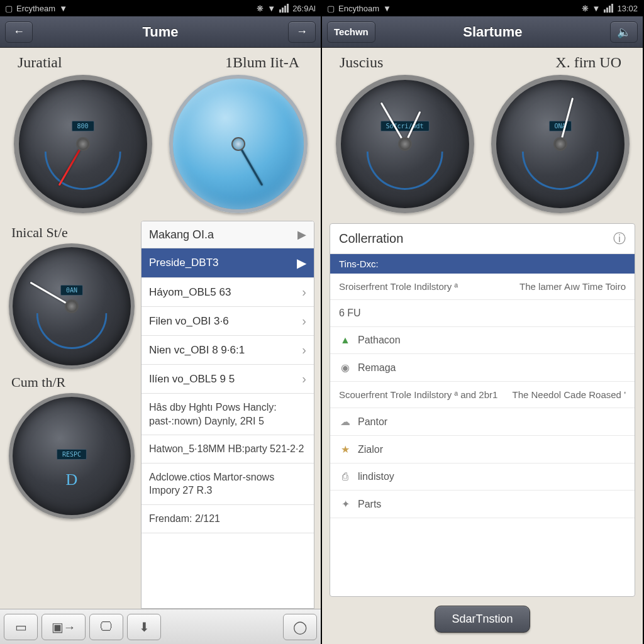 This screenshot has width=644, height=644. What do you see at coordinates (482, 368) in the screenshot?
I see `list-item: ◉Remaga` at bounding box center [482, 368].